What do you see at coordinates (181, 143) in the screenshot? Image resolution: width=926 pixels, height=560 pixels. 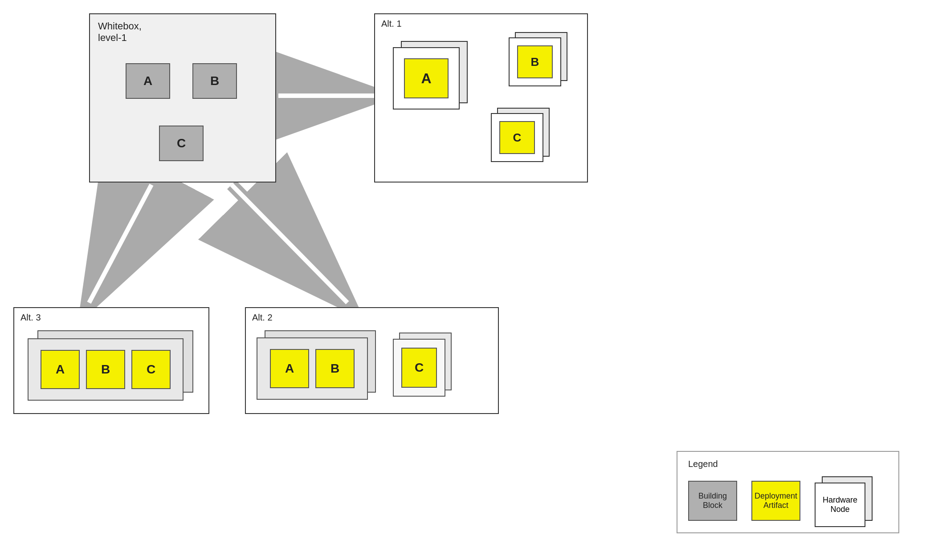 I see `block-c: C` at bounding box center [181, 143].